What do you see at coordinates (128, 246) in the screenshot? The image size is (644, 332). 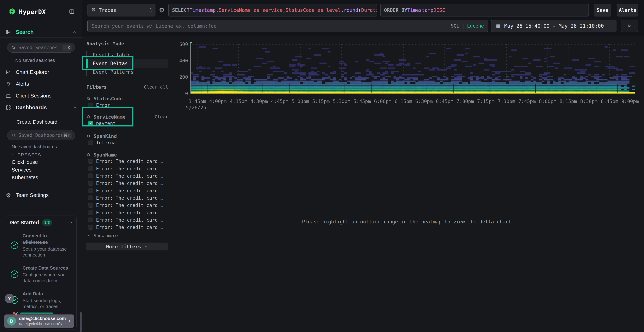 I see `more-filters-button: More filters` at bounding box center [128, 246].